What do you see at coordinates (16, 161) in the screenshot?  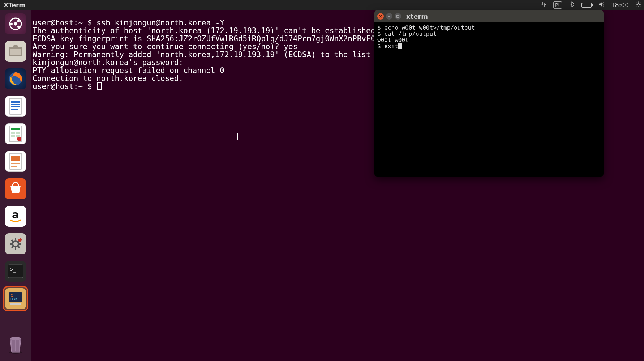 I see `impress-icon` at bounding box center [16, 161].